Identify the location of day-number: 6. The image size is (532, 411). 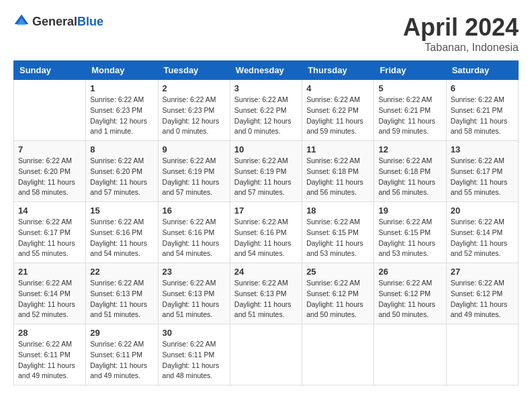
(482, 89).